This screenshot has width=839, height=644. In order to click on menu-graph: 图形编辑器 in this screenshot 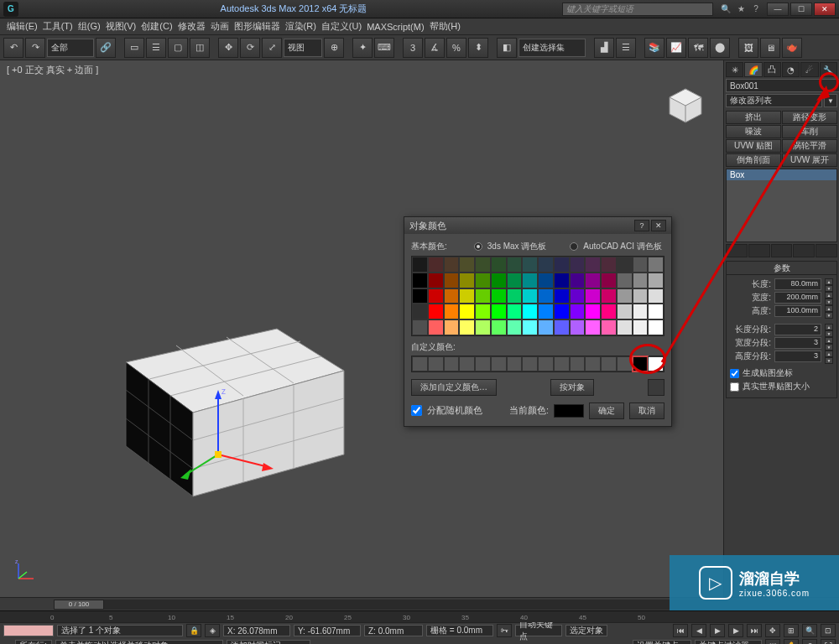, I will do `click(257, 27)`.